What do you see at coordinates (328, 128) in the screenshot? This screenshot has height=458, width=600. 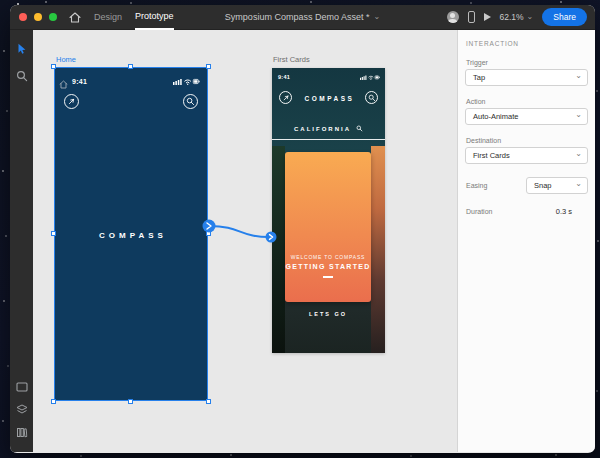 I see `location-tab: CALIFORNIA` at bounding box center [328, 128].